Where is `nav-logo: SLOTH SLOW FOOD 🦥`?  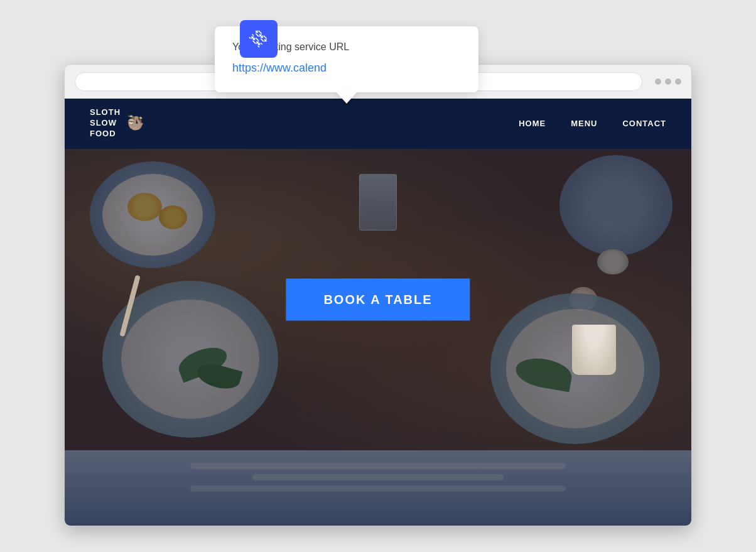
nav-logo: SLOTH SLOW FOOD 🦥 is located at coordinates (304, 123).